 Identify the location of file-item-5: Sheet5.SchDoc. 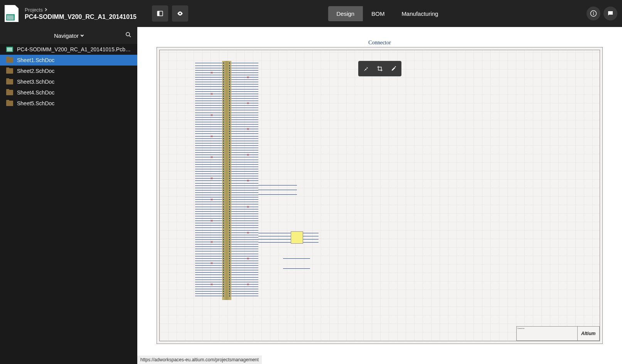
(69, 103).